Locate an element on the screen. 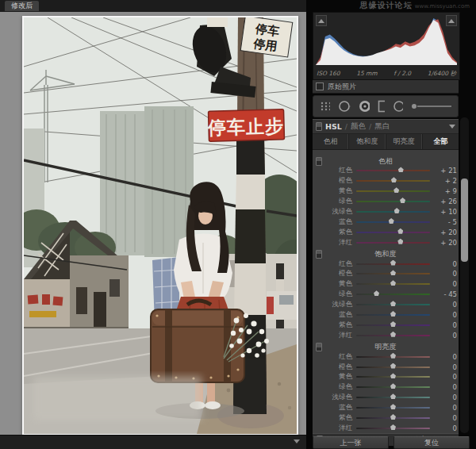 Image resolution: width=476 pixels, height=449 pixels. histogram-chart is located at coordinates (386, 40).